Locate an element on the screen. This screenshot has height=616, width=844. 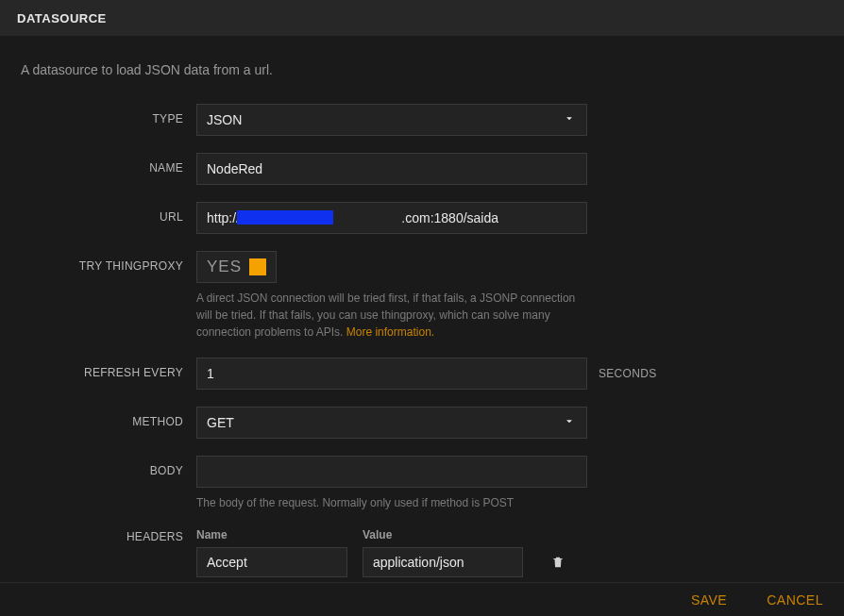
refresh-label: REFRESH EVERY is located at coordinates (108, 368).